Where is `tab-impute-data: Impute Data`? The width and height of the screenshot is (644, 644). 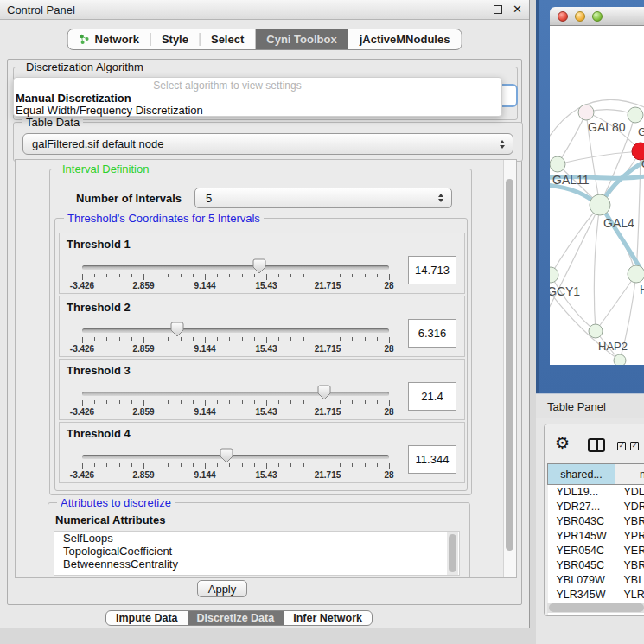 tab-impute-data: Impute Data is located at coordinates (147, 618).